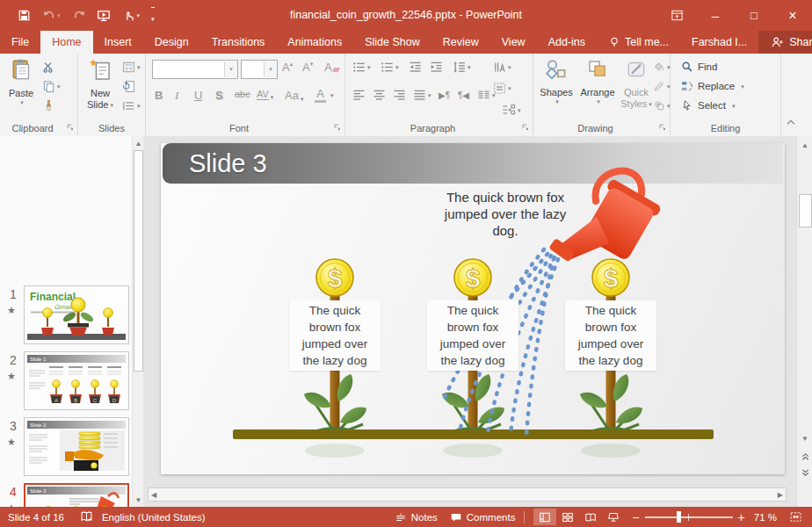 The width and height of the screenshot is (812, 527). What do you see at coordinates (172, 42) in the screenshot?
I see `tab-design: Design` at bounding box center [172, 42].